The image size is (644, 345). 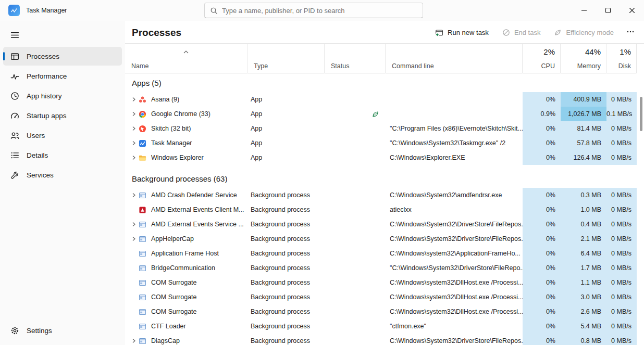 I want to click on column-label: Name, so click(x=140, y=66).